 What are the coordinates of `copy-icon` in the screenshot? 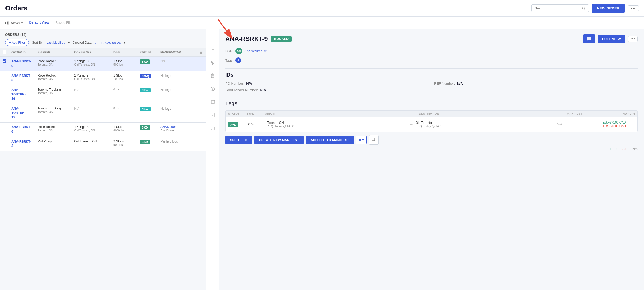 It's located at (213, 128).